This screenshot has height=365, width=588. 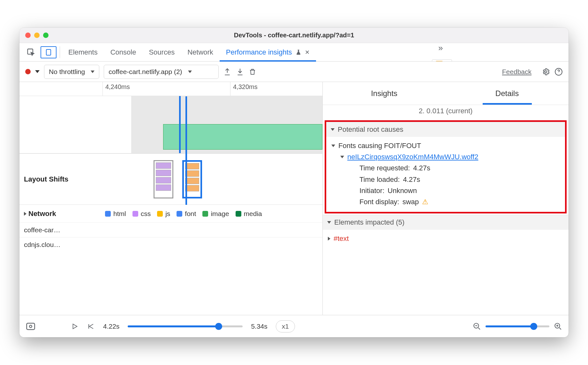 I want to click on font-file-row: neILzCirqoswsqX9zoKmM4MwWJU.woff2, so click(x=446, y=157).